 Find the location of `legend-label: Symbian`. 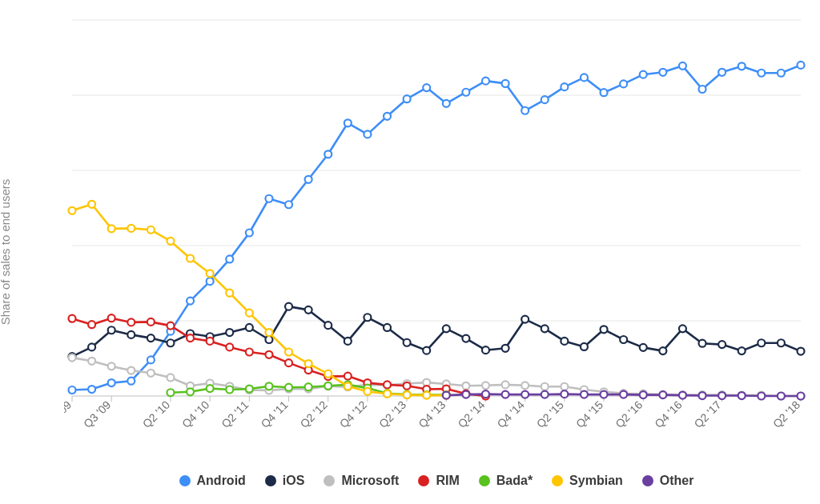

legend-label: Symbian is located at coordinates (596, 481).